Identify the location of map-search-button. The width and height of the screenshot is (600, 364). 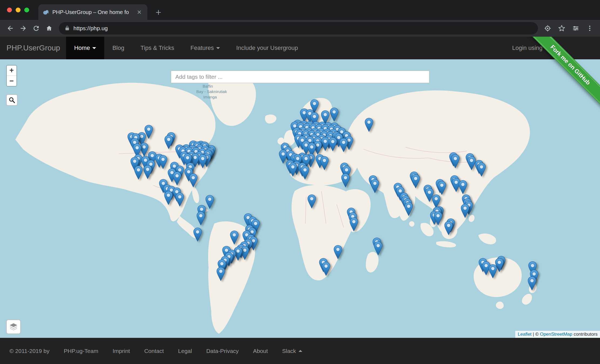
(12, 100).